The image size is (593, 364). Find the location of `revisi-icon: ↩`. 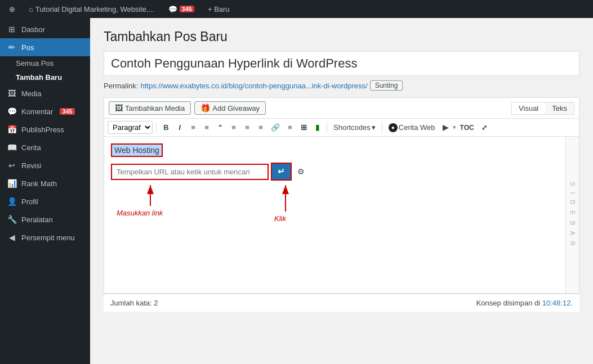

revisi-icon: ↩ is located at coordinates (12, 165).